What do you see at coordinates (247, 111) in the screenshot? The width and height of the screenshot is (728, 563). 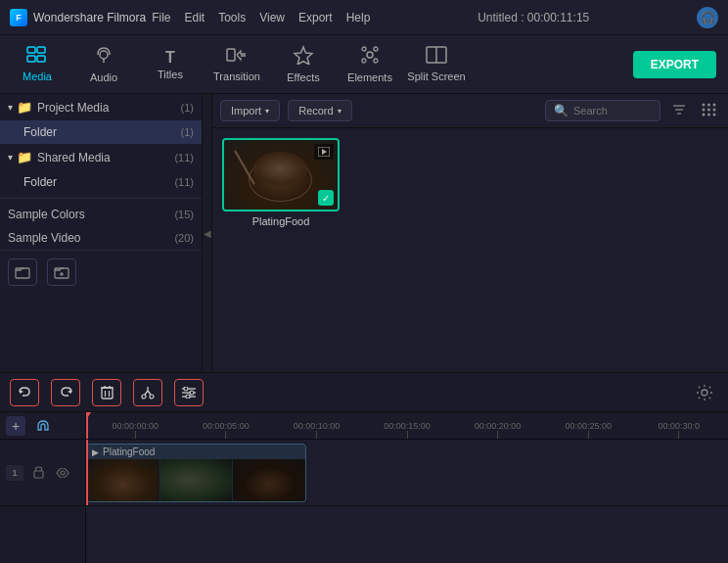 I see `import-label: Import` at bounding box center [247, 111].